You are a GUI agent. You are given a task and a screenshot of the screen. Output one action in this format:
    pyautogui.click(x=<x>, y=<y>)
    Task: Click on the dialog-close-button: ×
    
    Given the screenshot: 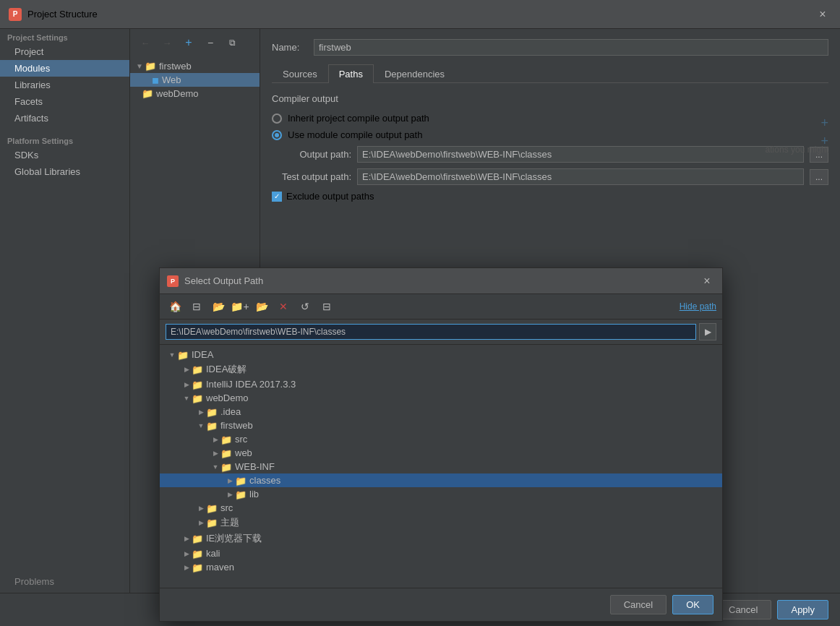 What is the action you would take?
    pyautogui.click(x=707, y=281)
    